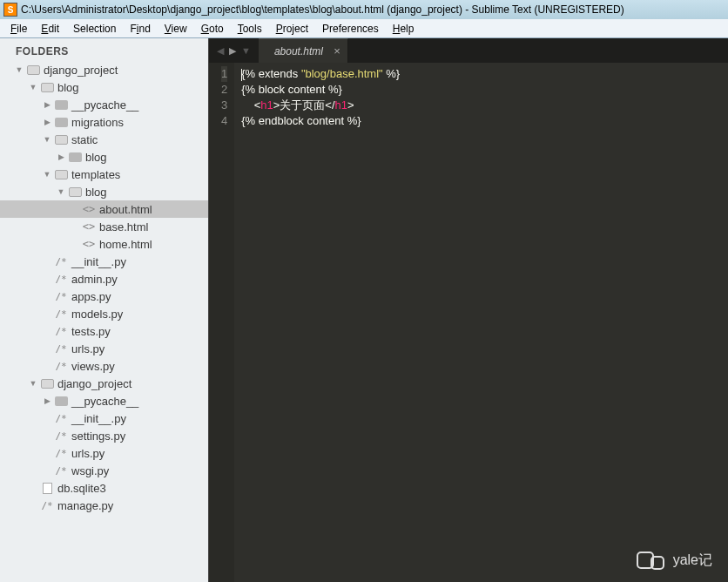 The image size is (728, 582). What do you see at coordinates (104, 50) in the screenshot?
I see `sidebar-header: FOLDERS` at bounding box center [104, 50].